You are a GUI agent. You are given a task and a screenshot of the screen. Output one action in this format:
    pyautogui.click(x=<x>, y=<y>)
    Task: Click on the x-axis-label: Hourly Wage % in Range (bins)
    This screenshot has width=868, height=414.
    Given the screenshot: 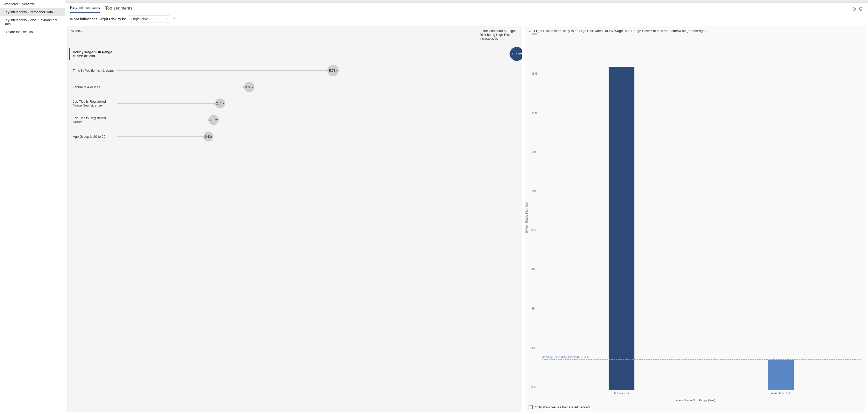 What is the action you would take?
    pyautogui.click(x=695, y=401)
    